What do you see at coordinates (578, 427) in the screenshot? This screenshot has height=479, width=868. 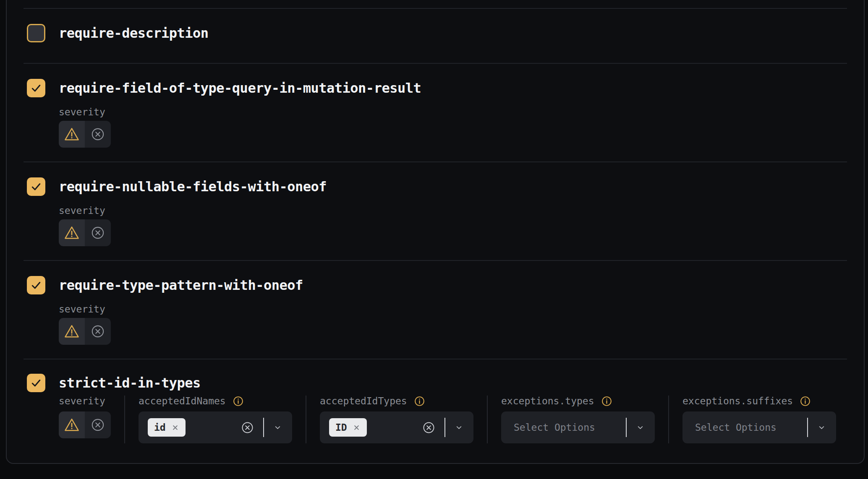 I see `exceptions-types-select: Select Options` at bounding box center [578, 427].